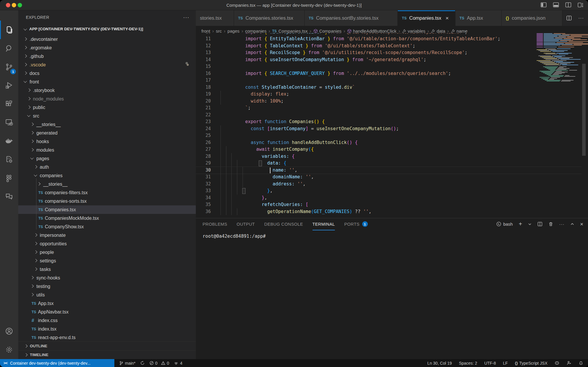  Describe the element at coordinates (540, 224) in the screenshot. I see `split-terminal-icon` at that location.